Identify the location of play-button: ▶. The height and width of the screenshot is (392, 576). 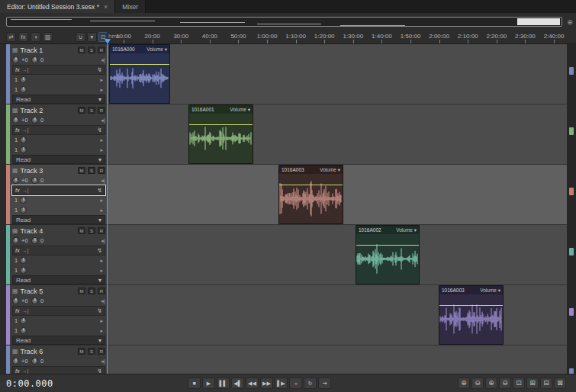
(209, 383).